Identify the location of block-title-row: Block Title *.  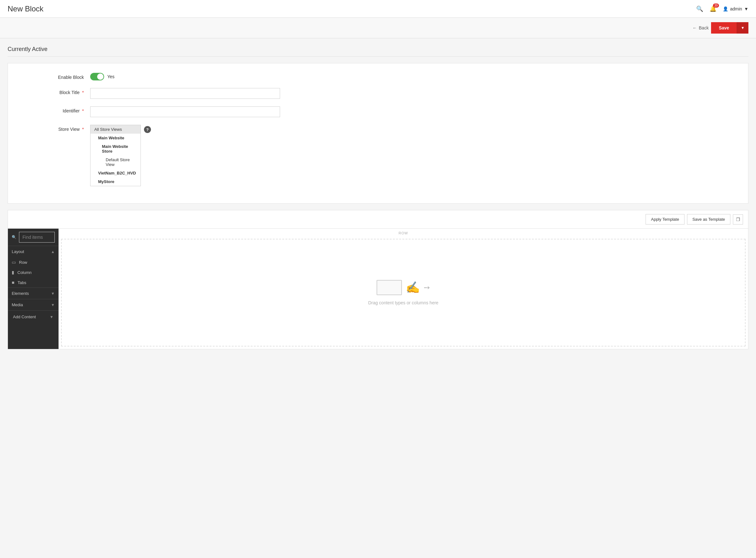
(378, 94).